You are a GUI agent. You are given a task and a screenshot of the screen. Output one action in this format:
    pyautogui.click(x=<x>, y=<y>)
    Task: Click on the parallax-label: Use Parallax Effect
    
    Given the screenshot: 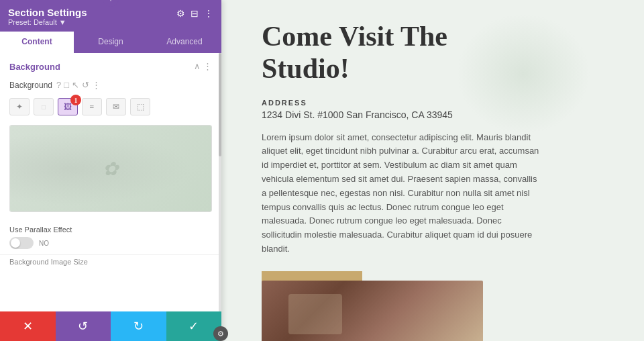 What is the action you would take?
    pyautogui.click(x=111, y=230)
    